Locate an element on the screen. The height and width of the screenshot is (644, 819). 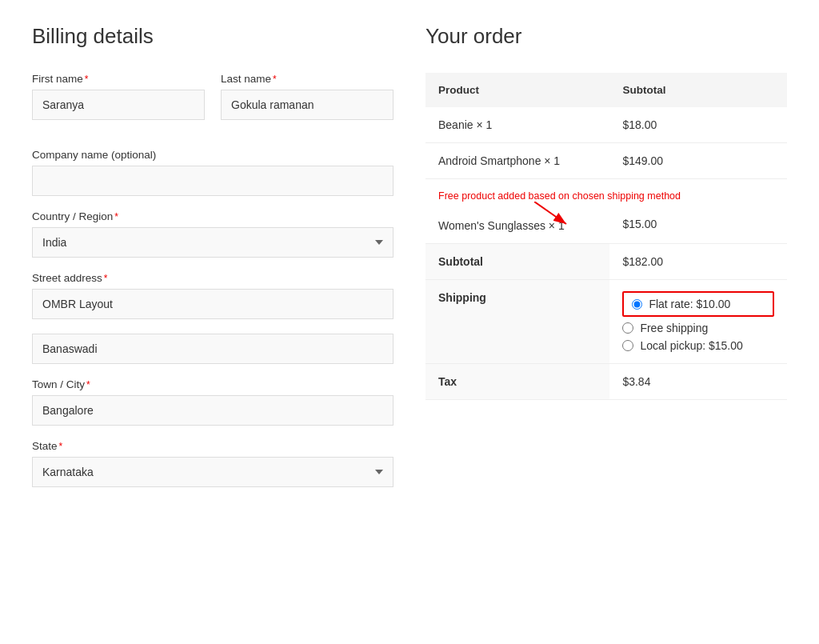
subtotal-label: Subtotal is located at coordinates (517, 262).